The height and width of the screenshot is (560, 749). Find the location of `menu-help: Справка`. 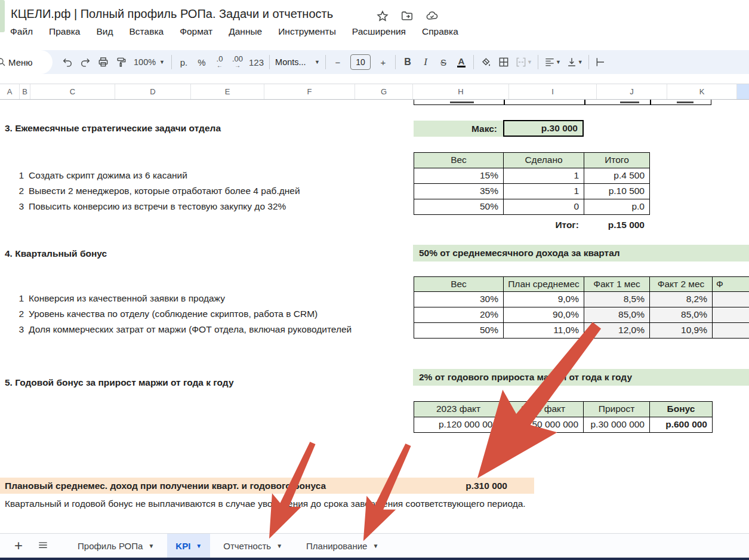

menu-help: Справка is located at coordinates (440, 32).